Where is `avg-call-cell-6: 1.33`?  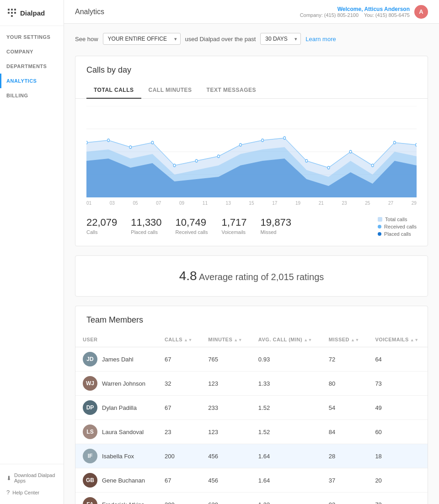 avg-call-cell-6: 1.33 is located at coordinates (286, 499).